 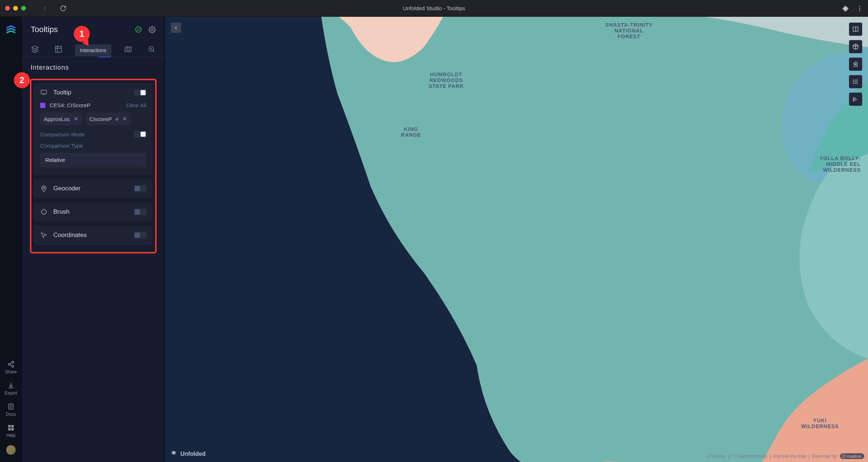 What do you see at coordinates (411, 132) in the screenshot?
I see `map-label-king: KING RANGE` at bounding box center [411, 132].